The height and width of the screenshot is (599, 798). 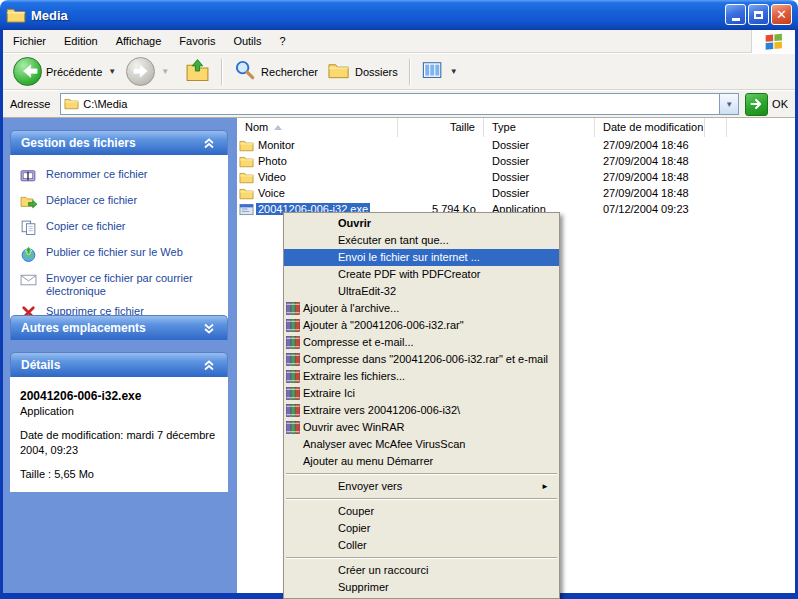 What do you see at coordinates (141, 72) in the screenshot?
I see `arrow-right-icon` at bounding box center [141, 72].